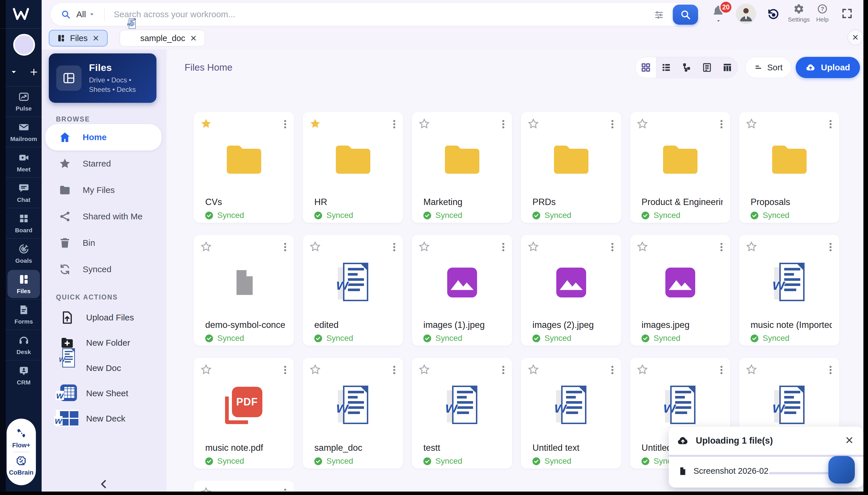 This screenshot has width=868, height=495. What do you see at coordinates (407, 14) in the screenshot?
I see `search-input` at bounding box center [407, 14].